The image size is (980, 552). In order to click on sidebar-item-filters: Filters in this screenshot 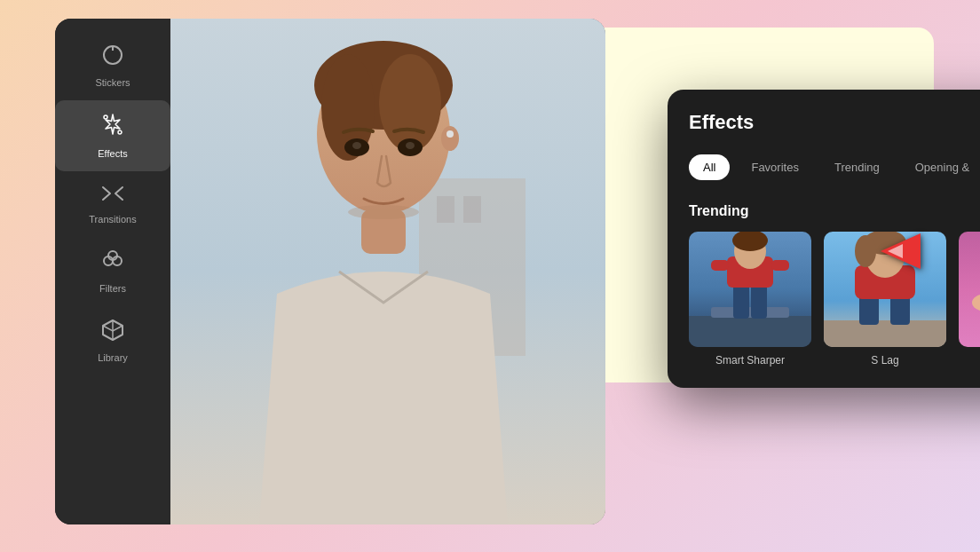, I will do `click(113, 272)`.